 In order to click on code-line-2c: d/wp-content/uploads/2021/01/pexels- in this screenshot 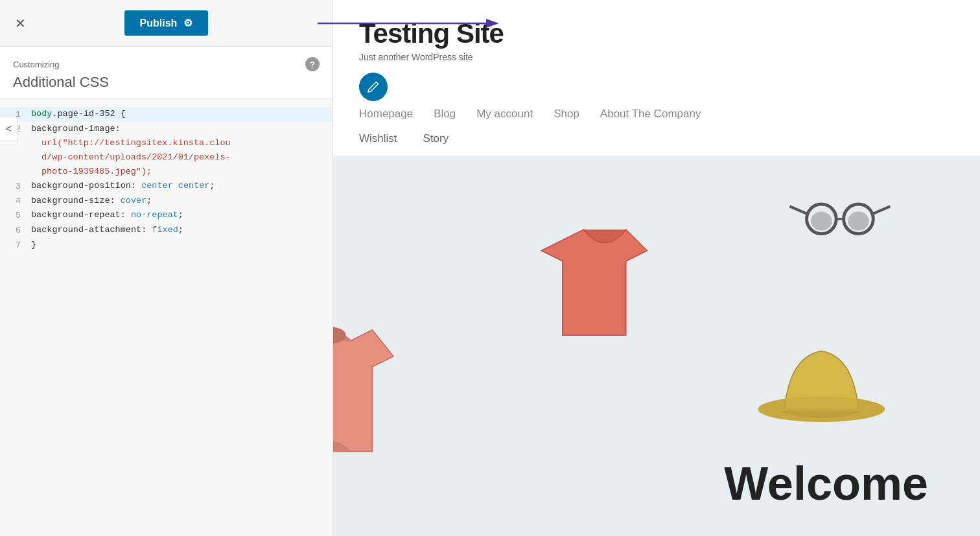, I will do `click(166, 157)`.